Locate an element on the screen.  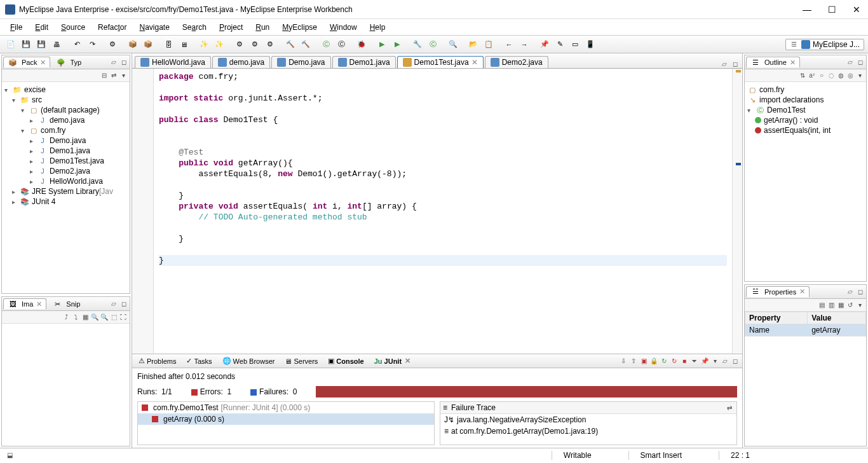
wizard2-button: ✨ is located at coordinates (219, 45).